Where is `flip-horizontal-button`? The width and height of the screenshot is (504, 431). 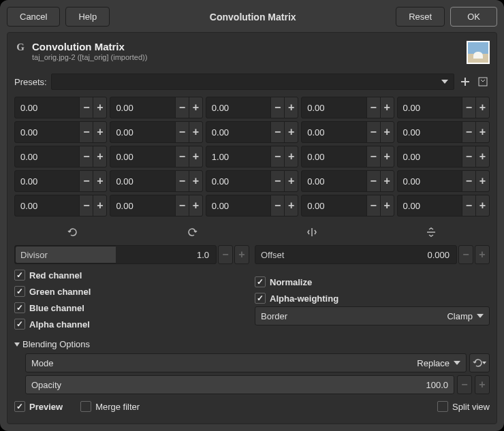 flip-horizontal-button is located at coordinates (312, 232).